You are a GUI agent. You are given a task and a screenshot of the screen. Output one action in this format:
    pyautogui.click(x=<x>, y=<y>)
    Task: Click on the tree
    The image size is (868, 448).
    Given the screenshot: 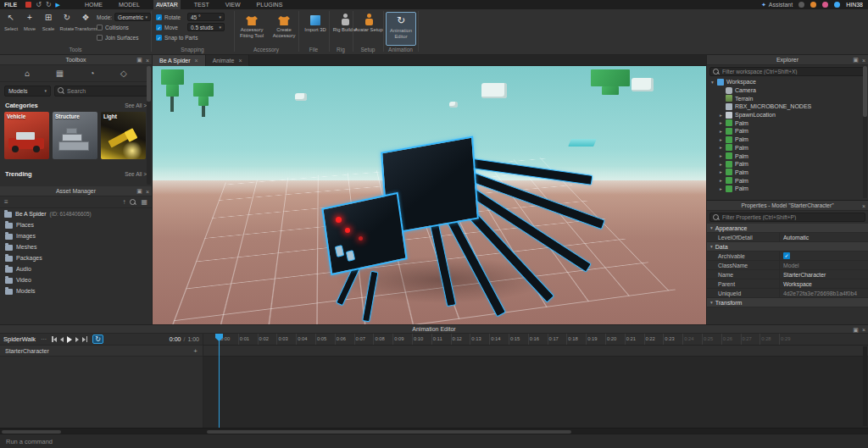 What is the action you would take?
    pyautogui.click(x=203, y=90)
    